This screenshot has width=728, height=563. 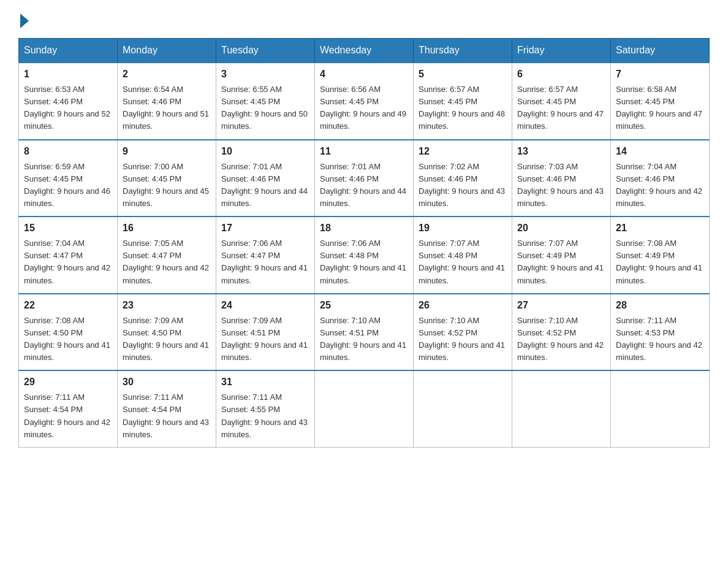 What do you see at coordinates (661, 51) in the screenshot?
I see `column-header-saturday: Saturday` at bounding box center [661, 51].